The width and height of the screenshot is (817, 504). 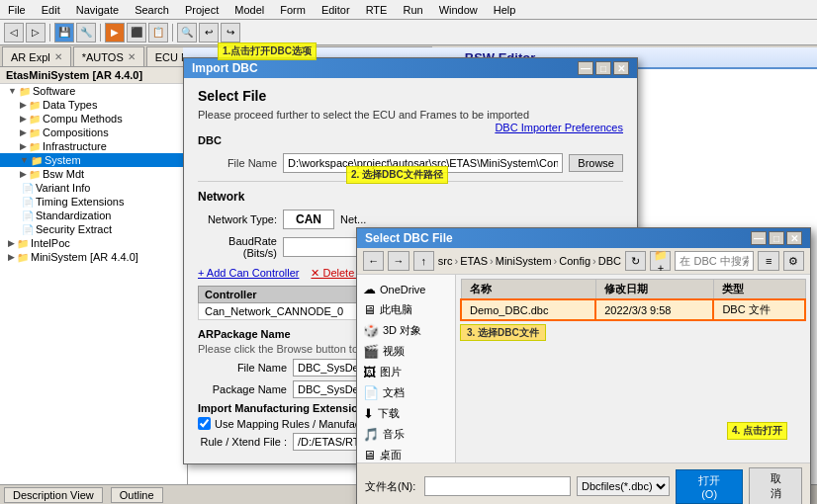 What do you see at coordinates (408, 33) in the screenshot?
I see `toolbar: ◁ ▷ 💾 🔧 ▶ ⬛ 📋 🔍 ↩ ↪` at bounding box center [408, 33].